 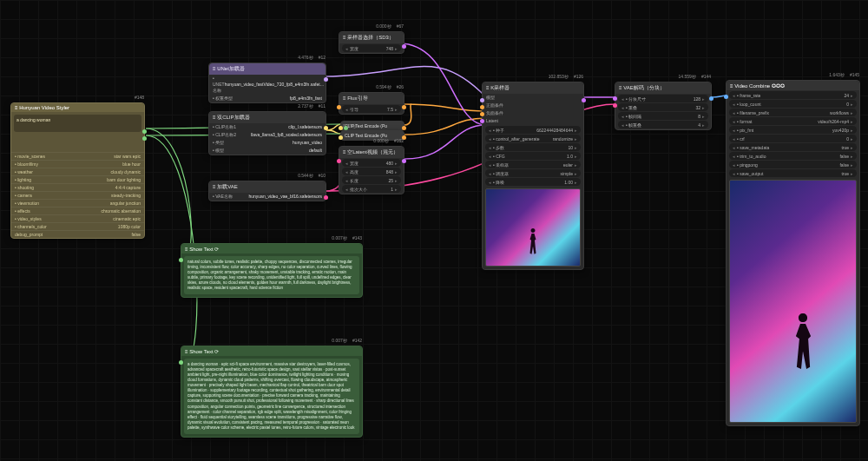 I want to click on row-• UNET名称: • UNET名称hunyuan_video_fastVideo_720_fp8_…, so click(x=267, y=85).